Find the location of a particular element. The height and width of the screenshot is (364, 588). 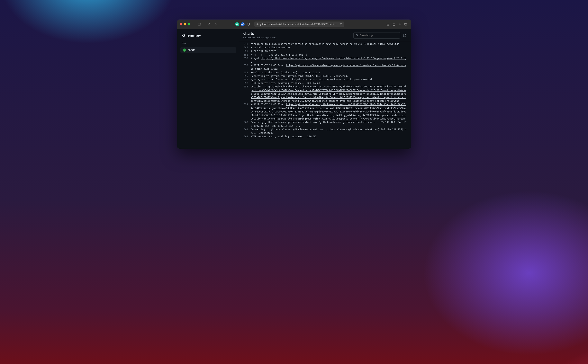

search-logs-field is located at coordinates (377, 35).